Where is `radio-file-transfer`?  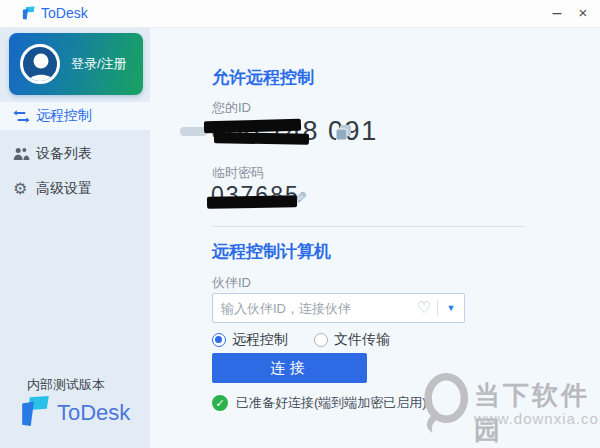 radio-file-transfer is located at coordinates (321, 340).